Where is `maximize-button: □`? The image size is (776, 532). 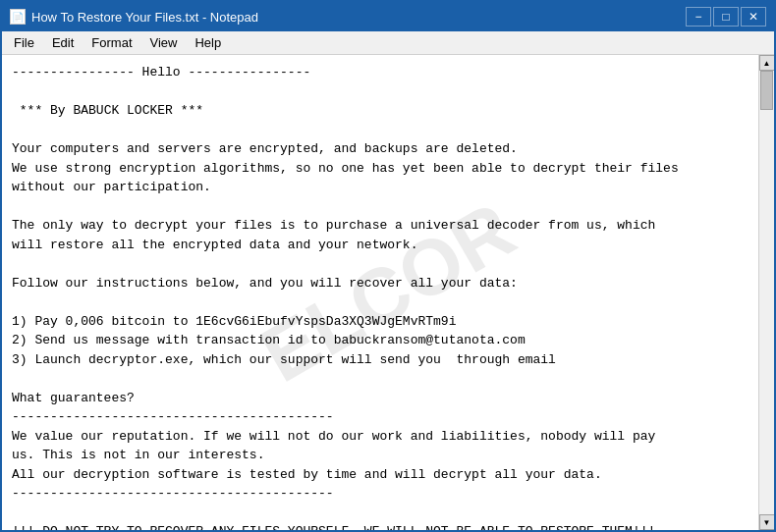
maximize-button: □ is located at coordinates (726, 17).